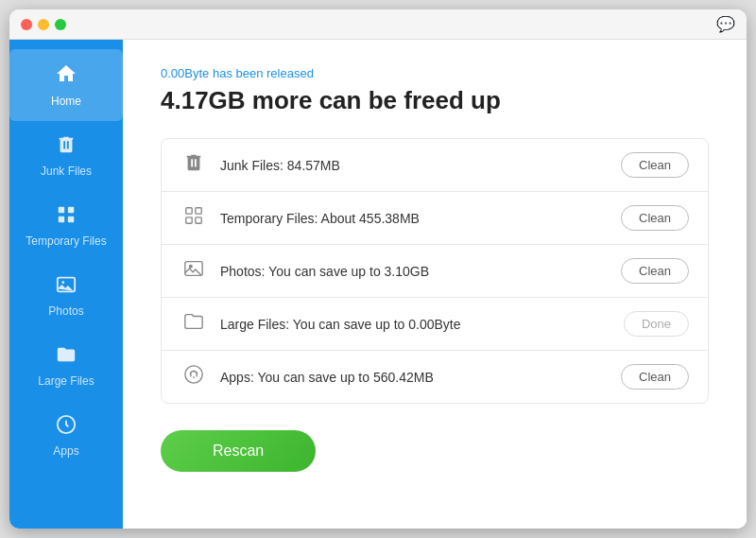  I want to click on large-files-detail: You can save up to 0.00Byte, so click(374, 324).